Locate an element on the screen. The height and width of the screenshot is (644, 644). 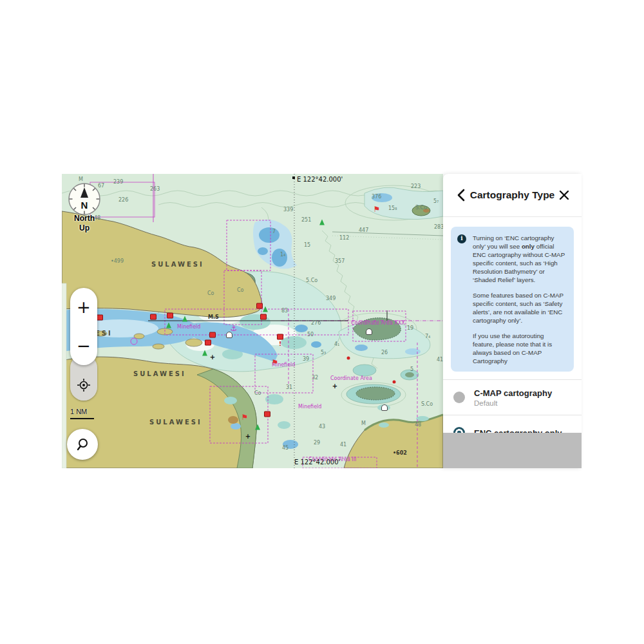
svg-text: N is located at coordinates (85, 205).